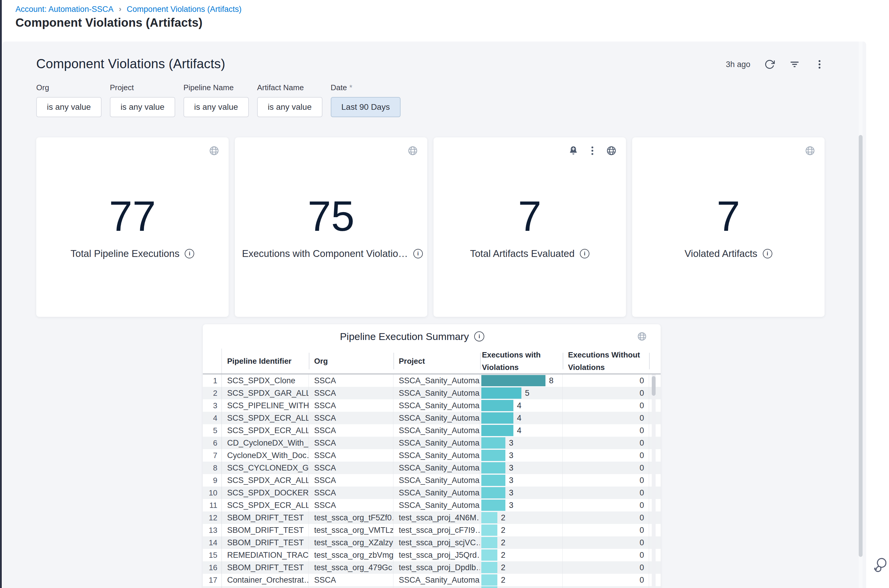  I want to click on chat-support-icon, so click(880, 565).